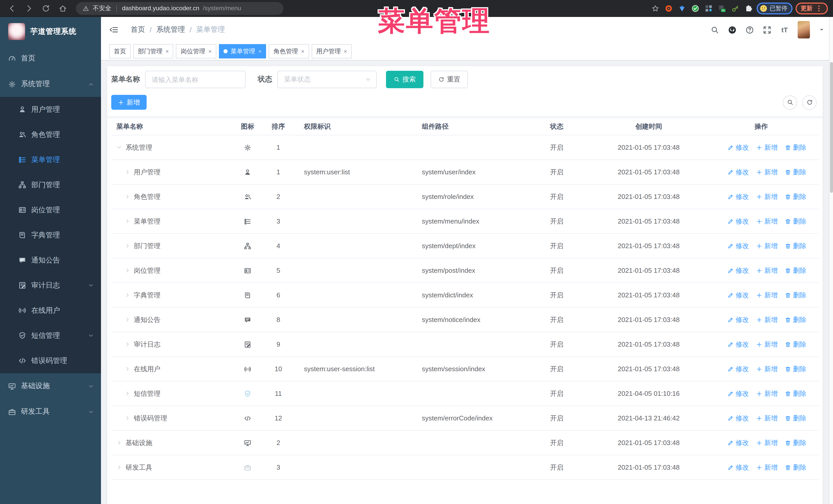  What do you see at coordinates (785, 30) in the screenshot?
I see `fontsize-icon: tT` at bounding box center [785, 30].